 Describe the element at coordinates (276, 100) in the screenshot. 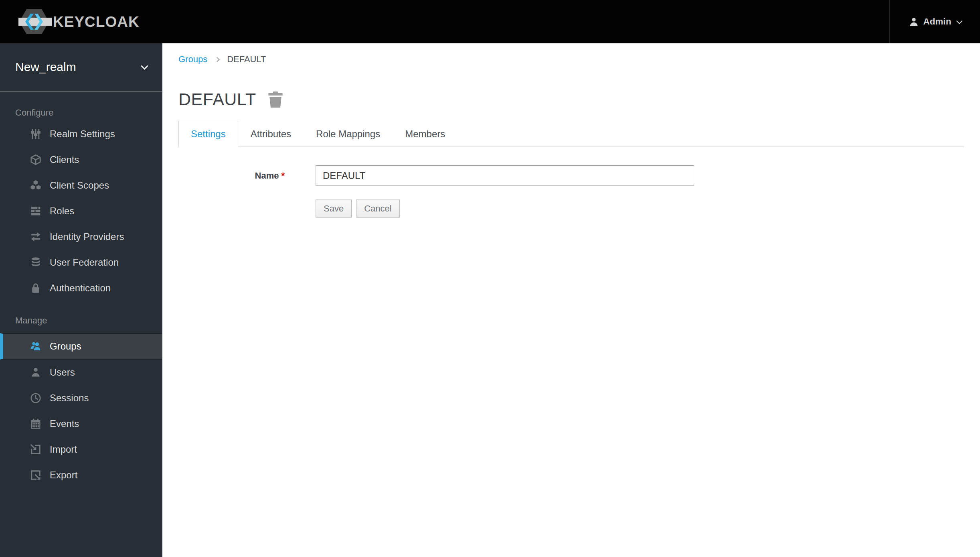

I see `delete-group-button` at that location.